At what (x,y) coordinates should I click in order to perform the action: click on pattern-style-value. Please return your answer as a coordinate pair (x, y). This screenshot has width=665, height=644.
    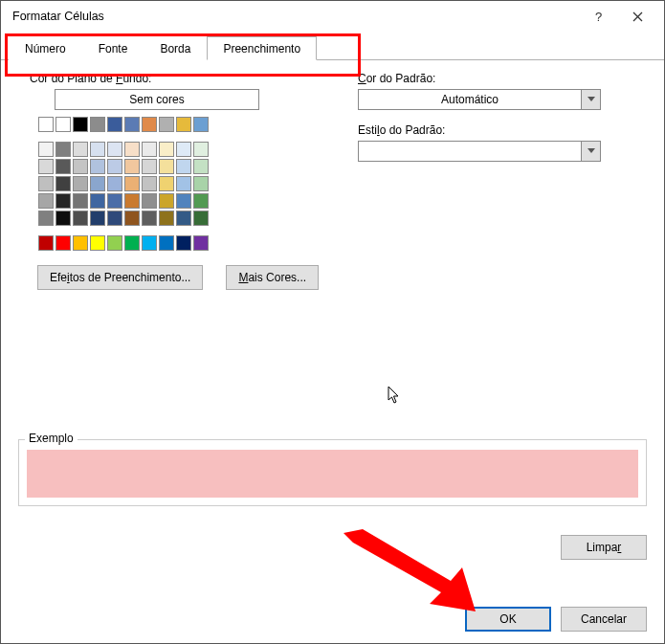
    Looking at the image, I should click on (470, 151).